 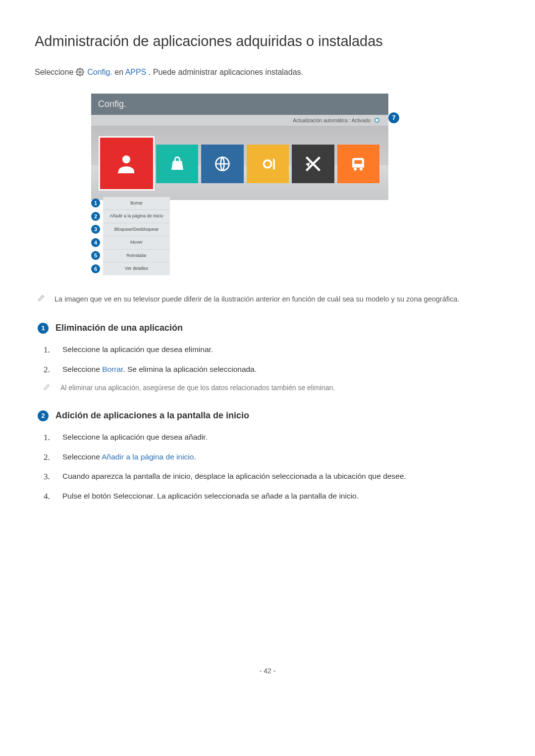 What do you see at coordinates (96, 243) in the screenshot?
I see `callout-4: 4` at bounding box center [96, 243].